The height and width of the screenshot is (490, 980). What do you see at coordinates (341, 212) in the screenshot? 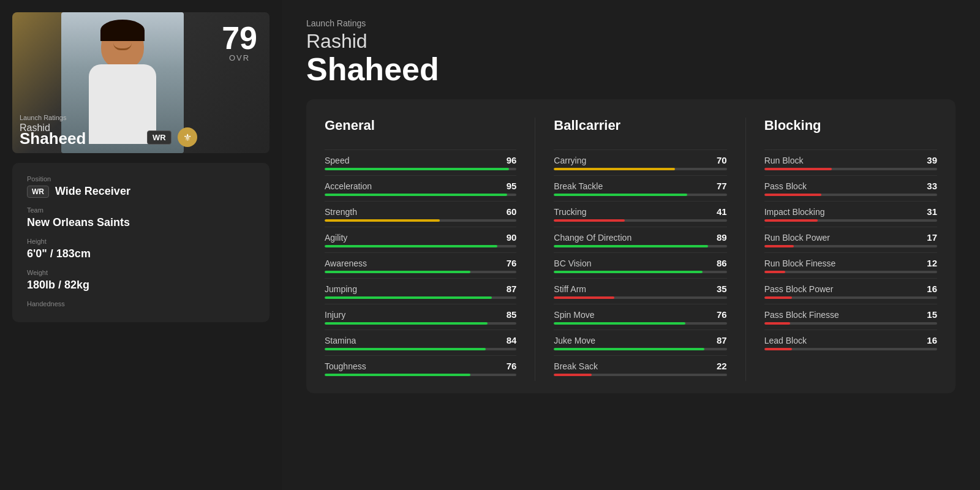
I see `stat-name: Strength` at bounding box center [341, 212].